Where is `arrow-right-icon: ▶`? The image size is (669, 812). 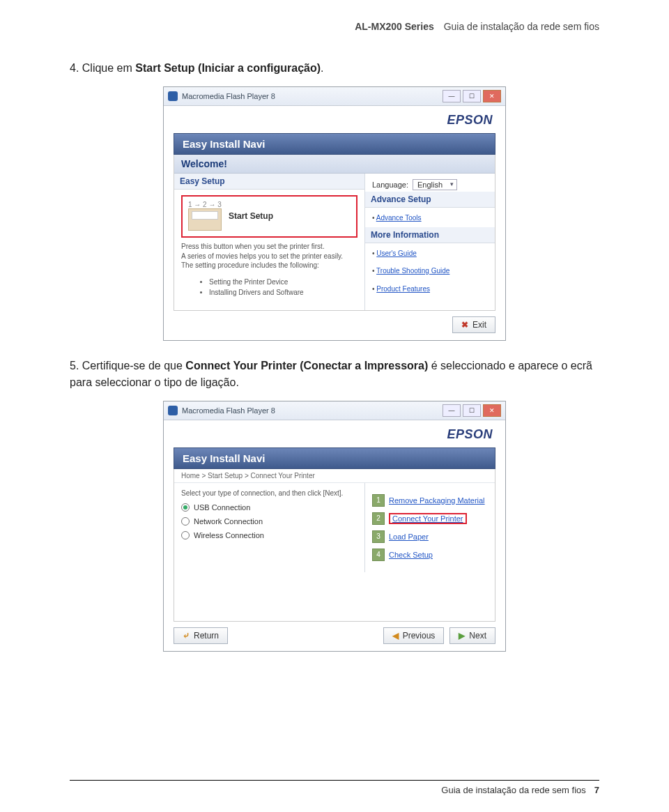
arrow-right-icon: ▶ is located at coordinates (461, 636).